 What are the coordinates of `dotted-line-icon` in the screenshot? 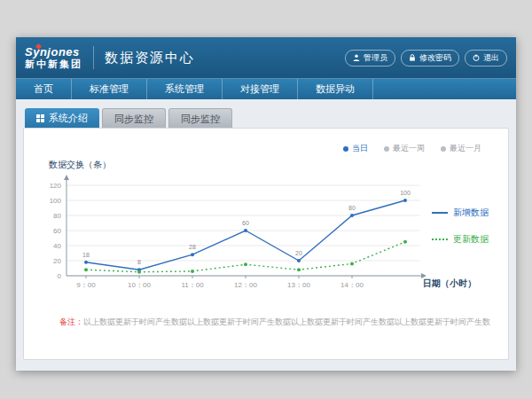 It's located at (440, 239).